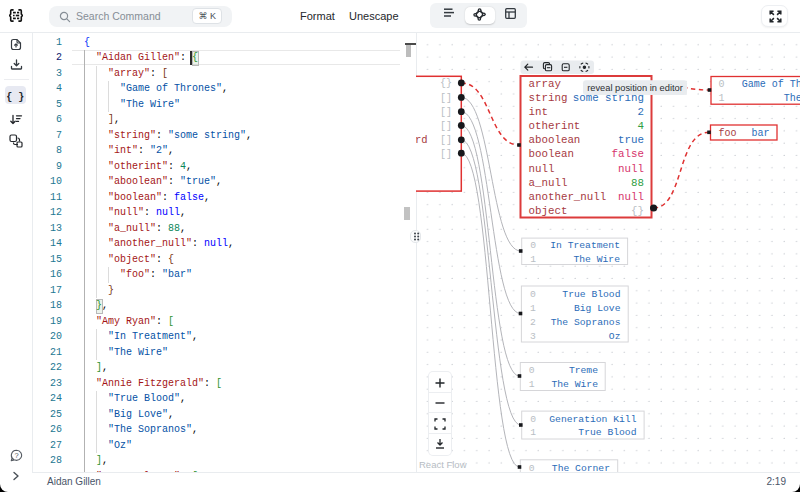  I want to click on svg-text: In Treatment, so click(585, 246).